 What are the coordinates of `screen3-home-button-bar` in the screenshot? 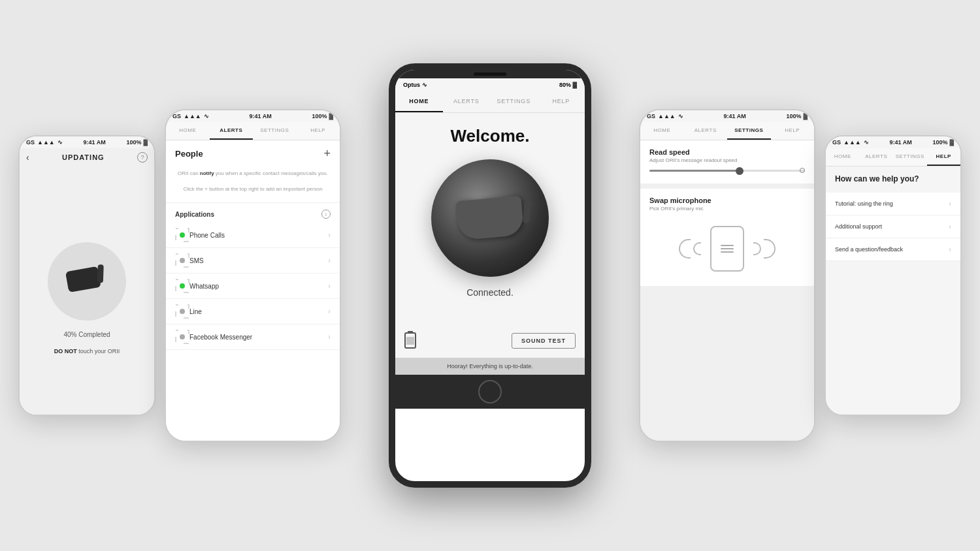 It's located at (490, 392).